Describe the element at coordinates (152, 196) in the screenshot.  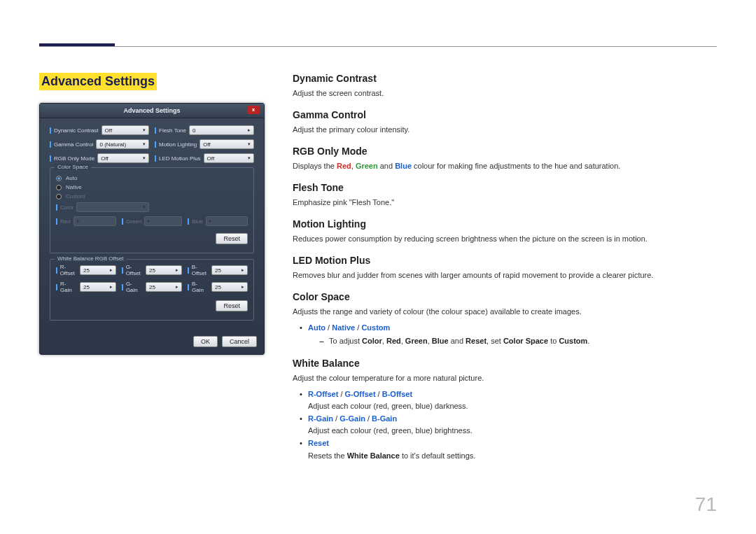
I see `radio-custom: Custom` at that location.